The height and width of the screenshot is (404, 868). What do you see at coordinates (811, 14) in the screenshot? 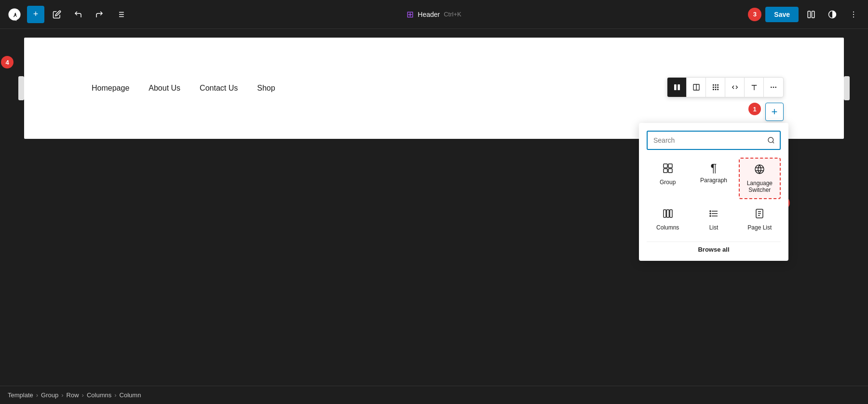
I see `view-toggle-icon` at bounding box center [811, 14].